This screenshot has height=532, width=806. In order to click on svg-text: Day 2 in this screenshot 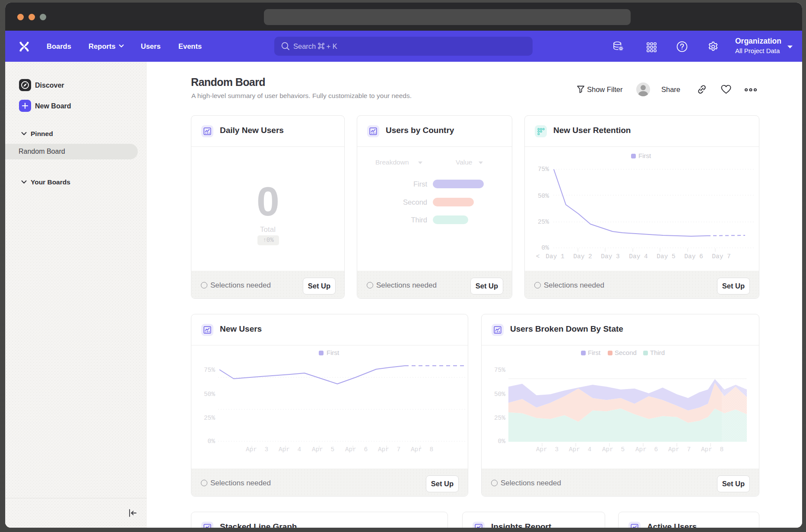, I will do `click(583, 256)`.